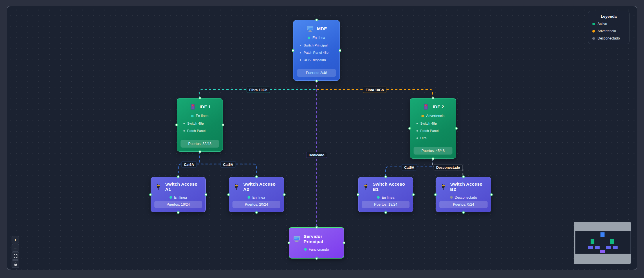  What do you see at coordinates (433, 128) in the screenshot?
I see `node-idf2: IDF 2 Advertencia Switch 48p Patch Panel…` at bounding box center [433, 128].